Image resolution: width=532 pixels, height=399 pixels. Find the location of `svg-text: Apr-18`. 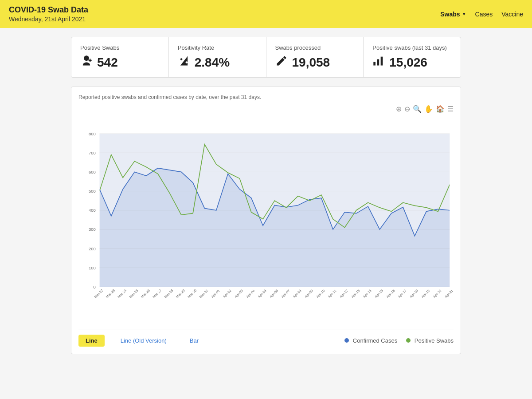

svg-text: Apr-18 is located at coordinates (414, 294).